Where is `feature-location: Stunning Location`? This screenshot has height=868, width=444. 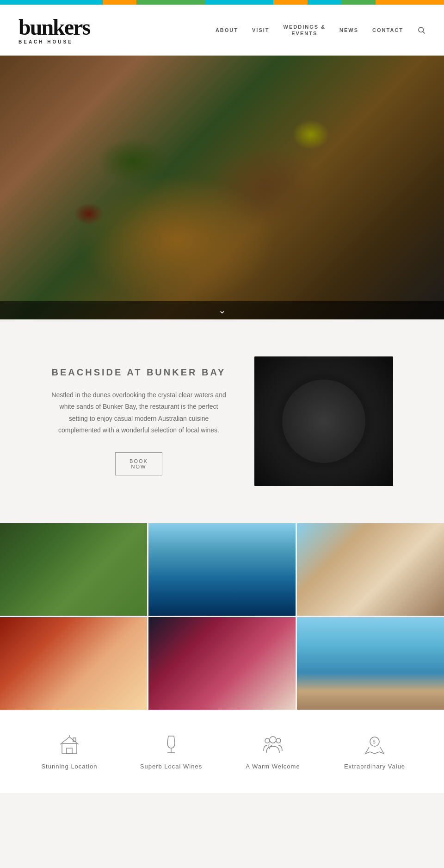 feature-location: Stunning Location is located at coordinates (69, 751).